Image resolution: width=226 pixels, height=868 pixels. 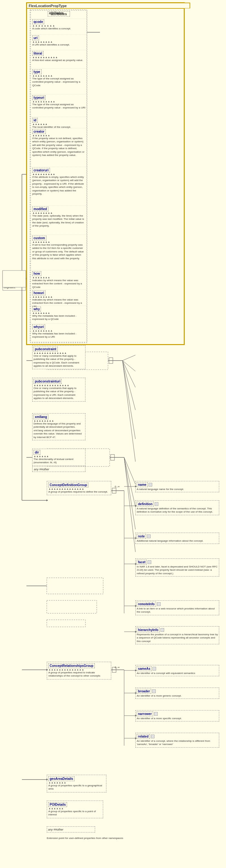 I want to click on concept-def-group-desc: A group of properties required to define…, so click(x=79, y=492).